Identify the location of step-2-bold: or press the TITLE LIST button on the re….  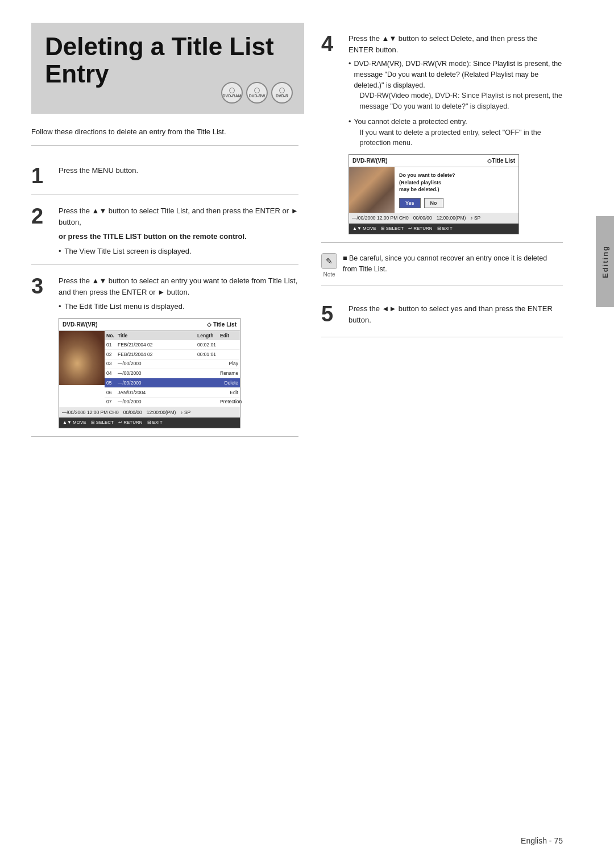
(179, 237).